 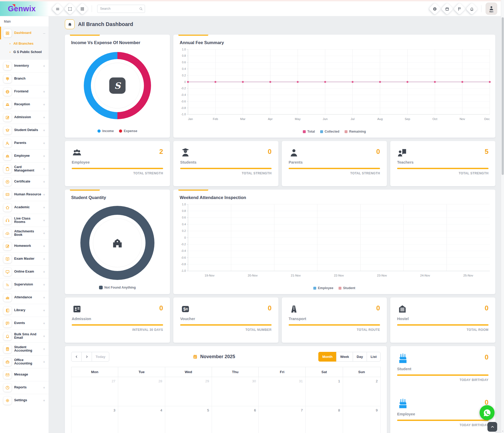 I want to click on calendar-icon, so click(x=195, y=357).